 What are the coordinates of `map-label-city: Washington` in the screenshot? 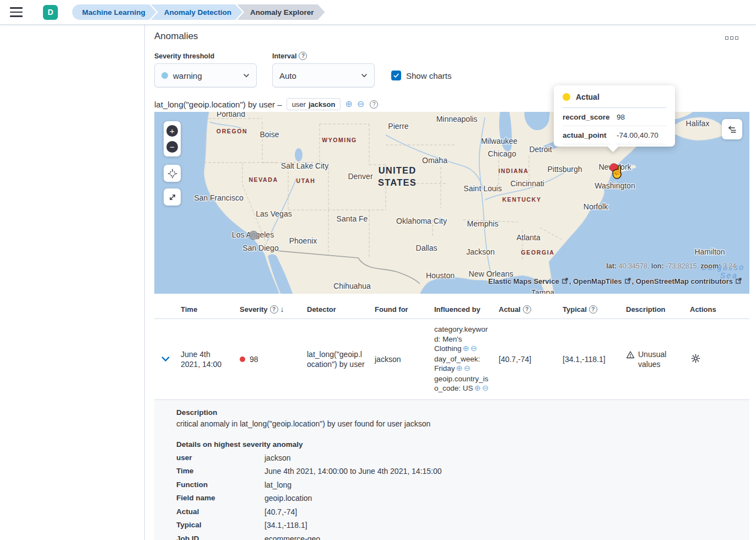 It's located at (615, 186).